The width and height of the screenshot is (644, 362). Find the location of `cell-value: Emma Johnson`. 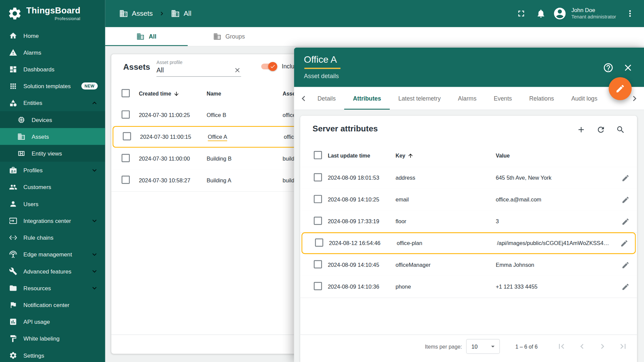

cell-value: Emma Johnson is located at coordinates (555, 265).